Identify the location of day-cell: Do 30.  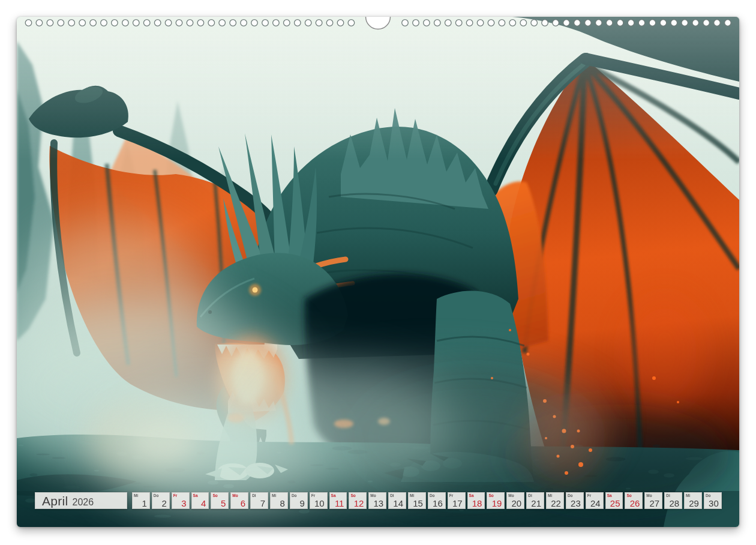
(713, 501).